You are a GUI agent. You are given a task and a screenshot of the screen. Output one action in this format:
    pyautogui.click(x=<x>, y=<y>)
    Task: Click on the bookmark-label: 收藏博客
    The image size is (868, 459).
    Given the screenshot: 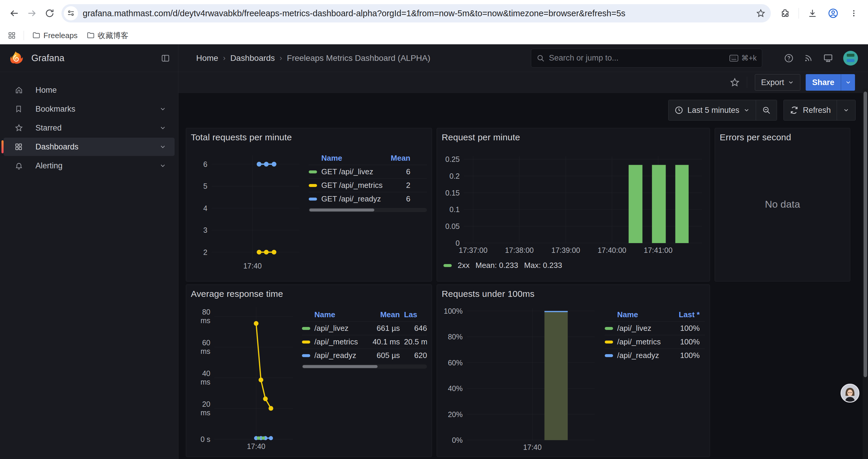 What is the action you would take?
    pyautogui.click(x=113, y=36)
    